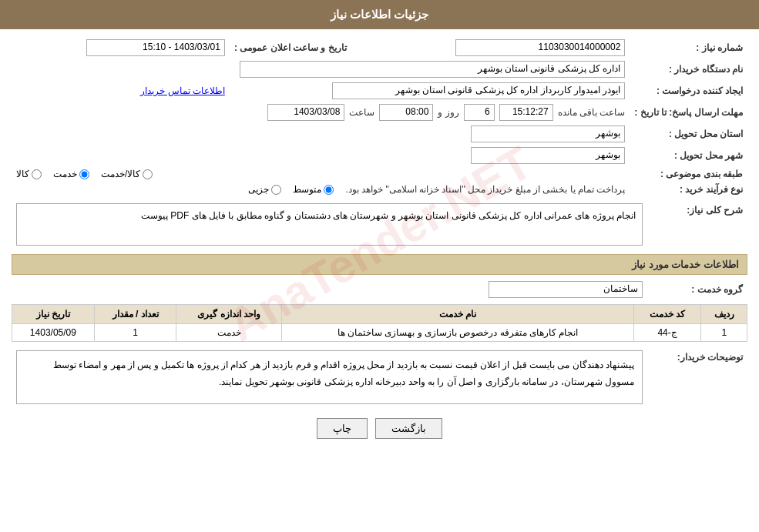 This screenshot has width=759, height=532. I want to click on radio-jozii-item: جزیی, so click(265, 189).